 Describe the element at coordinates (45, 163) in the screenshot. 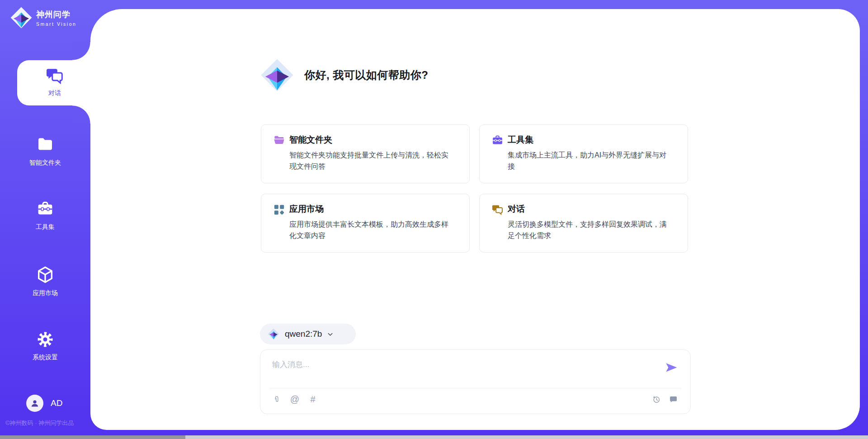

I see `sidebar-item-label: 智能文件夹` at that location.